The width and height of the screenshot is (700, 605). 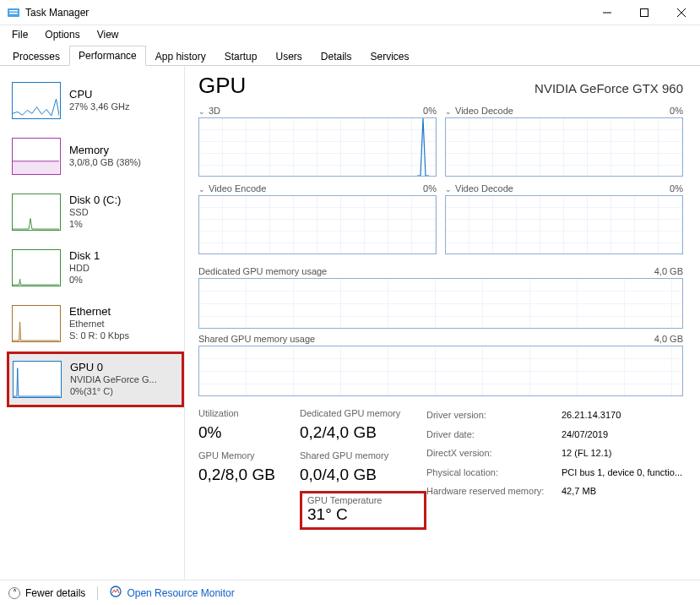 I want to click on ethernet-line2: S: 0 R: 0 Kbps, so click(x=100, y=336).